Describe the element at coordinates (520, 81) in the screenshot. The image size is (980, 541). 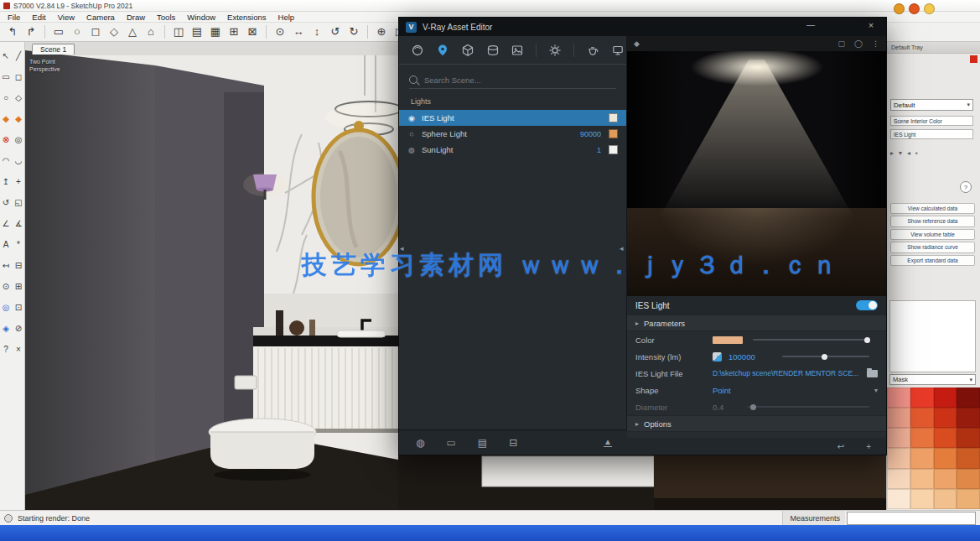
I see `search-input` at that location.